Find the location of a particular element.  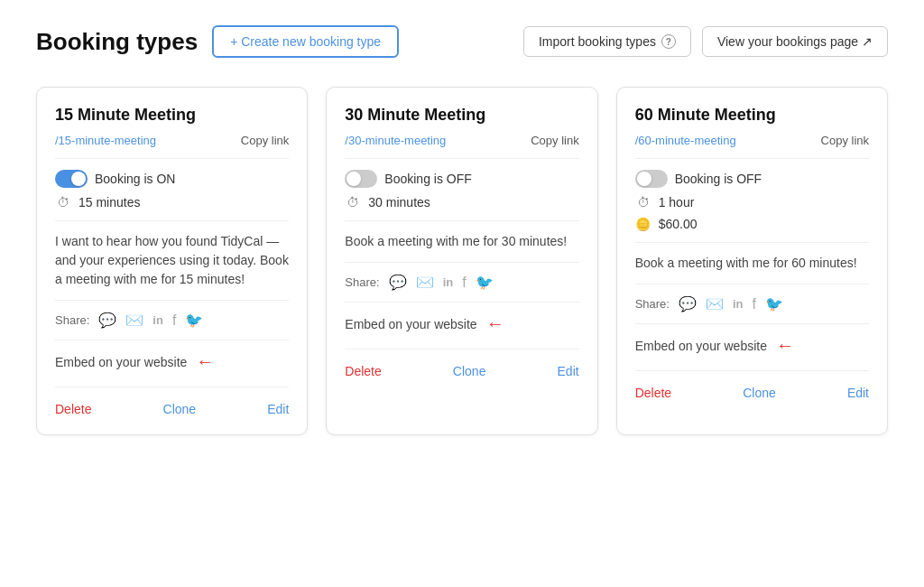

share-label-1: Share: is located at coordinates (72, 320).